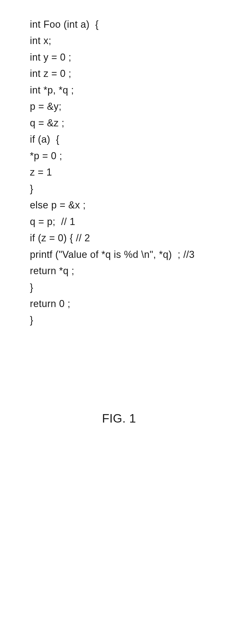  I want to click on code-line: printf ("Value of *q is %d \n", *q) ; //…, so click(112, 255).